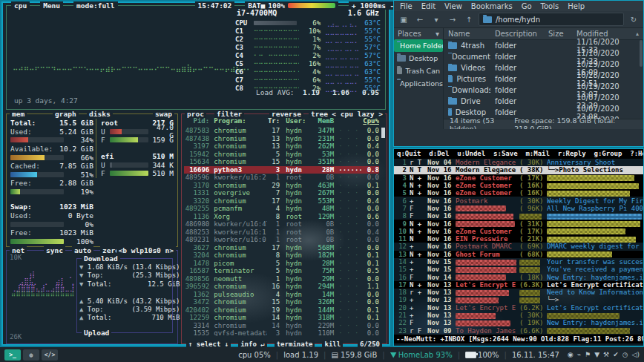  I want to click on menu-tools: Tools, so click(551, 6).